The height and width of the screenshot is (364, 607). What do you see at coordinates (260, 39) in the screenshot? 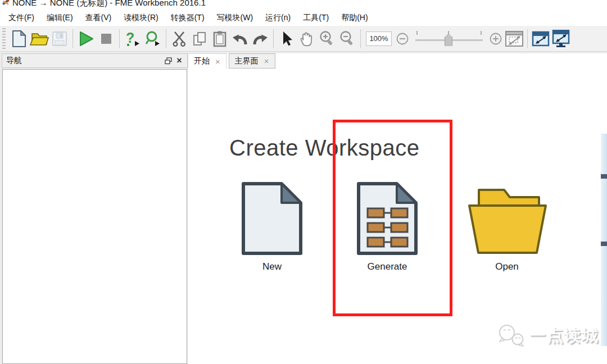
I see `redo-icon` at bounding box center [260, 39].